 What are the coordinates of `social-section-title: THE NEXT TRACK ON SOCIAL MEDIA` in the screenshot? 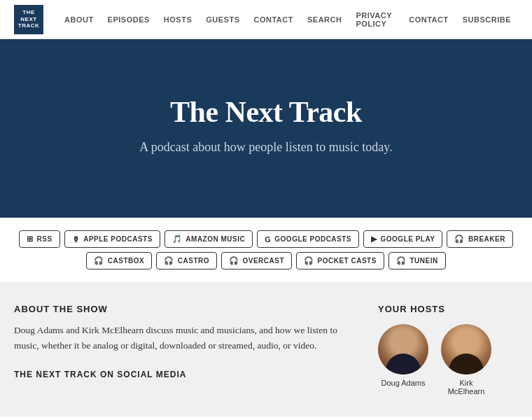 It's located at (182, 374).